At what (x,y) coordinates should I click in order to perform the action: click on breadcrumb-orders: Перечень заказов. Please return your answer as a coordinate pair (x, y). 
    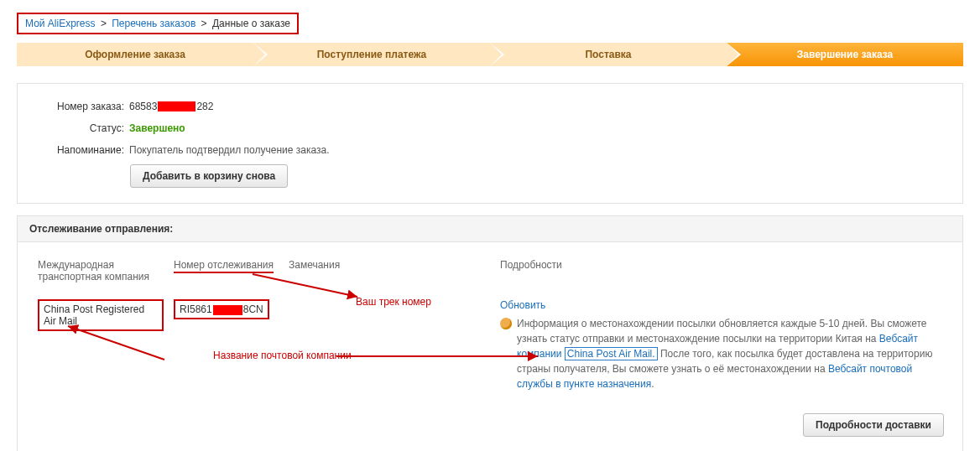
    Looking at the image, I should click on (154, 23).